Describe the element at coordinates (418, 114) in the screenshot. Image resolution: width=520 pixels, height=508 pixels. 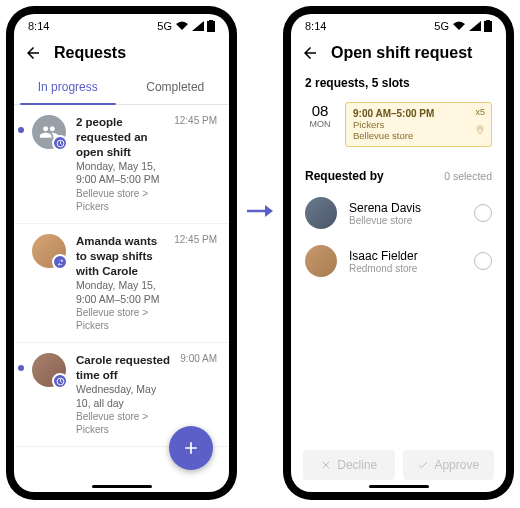
I see `shift-time: 9:00 AM–5:00 PM` at that location.